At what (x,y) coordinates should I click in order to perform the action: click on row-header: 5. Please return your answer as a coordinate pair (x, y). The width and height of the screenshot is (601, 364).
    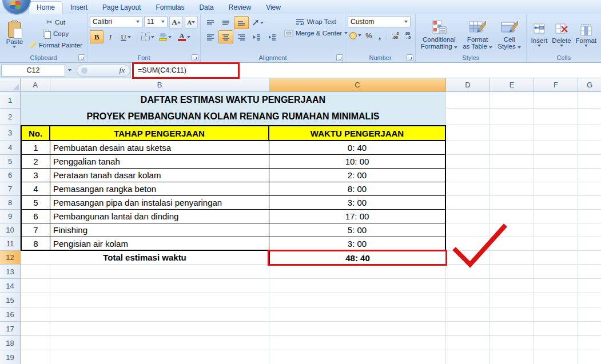
    Looking at the image, I should click on (10, 162).